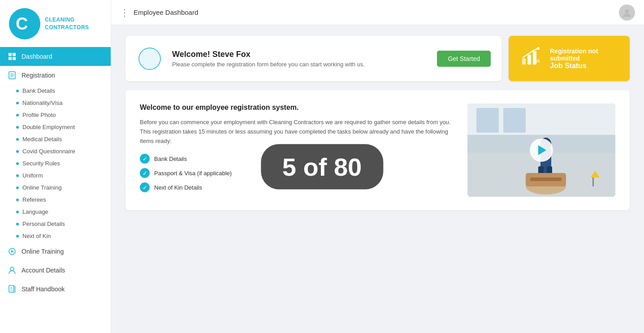 The width and height of the screenshot is (644, 333). Describe the element at coordinates (44, 224) in the screenshot. I see `sub-personal-details-label: Personal Details` at that location.